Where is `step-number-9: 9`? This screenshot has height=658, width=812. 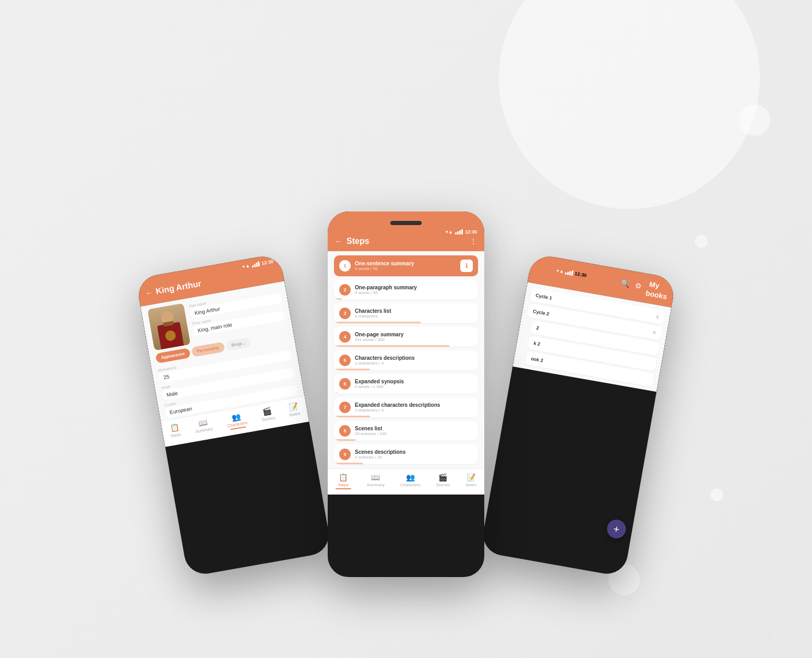 step-number-9: 9 is located at coordinates (345, 454).